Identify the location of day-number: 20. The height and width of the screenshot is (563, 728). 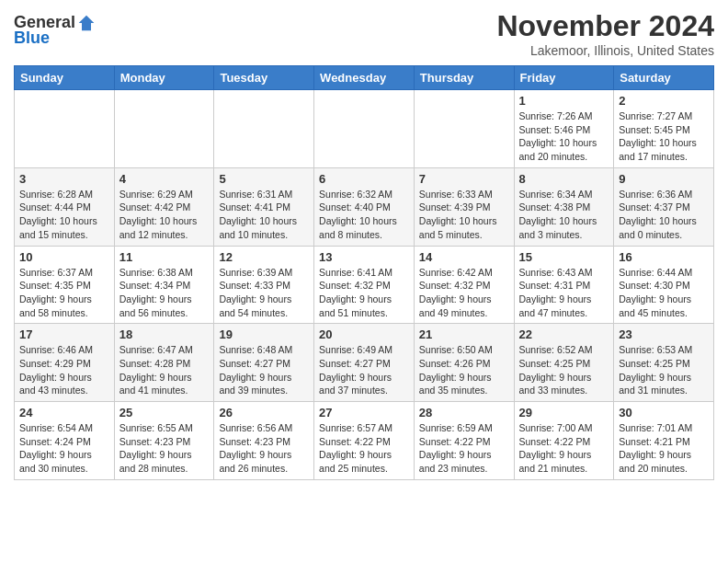
(364, 335).